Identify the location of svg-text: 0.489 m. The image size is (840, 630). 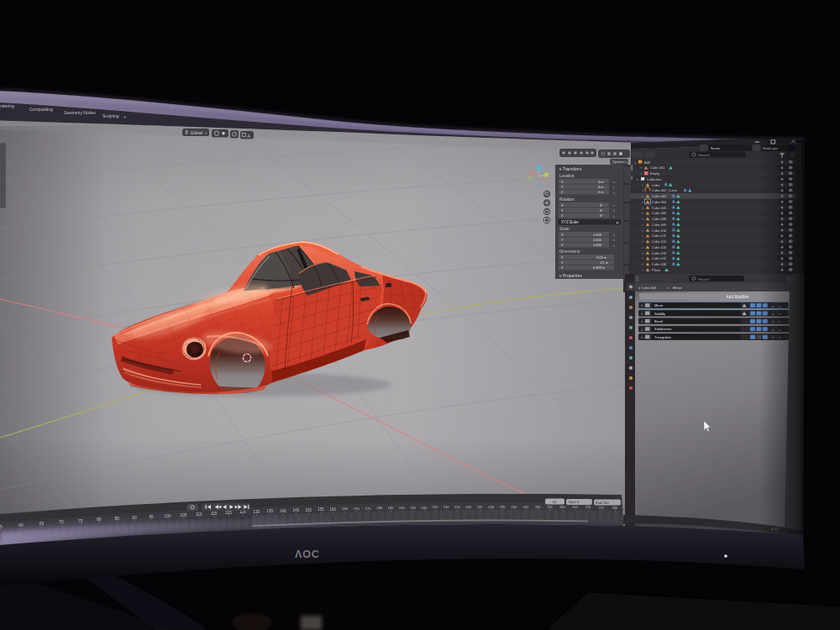
(600, 267).